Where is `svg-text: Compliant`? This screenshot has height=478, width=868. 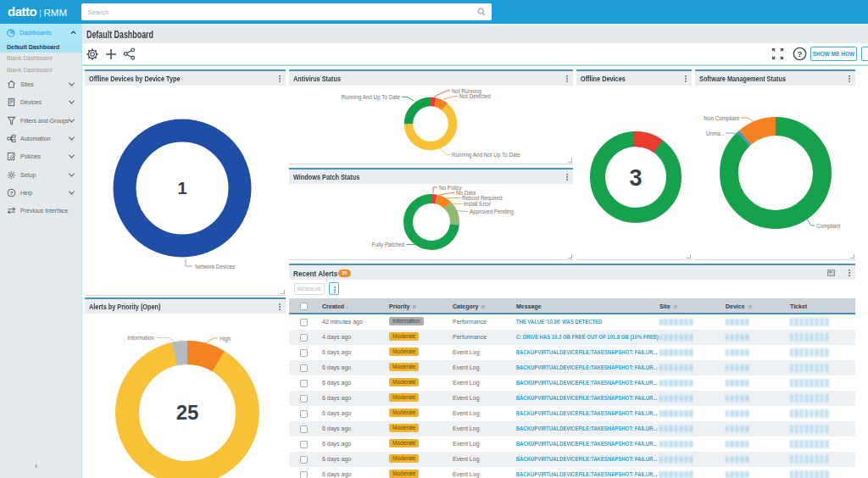
svg-text: Compliant is located at coordinates (829, 226).